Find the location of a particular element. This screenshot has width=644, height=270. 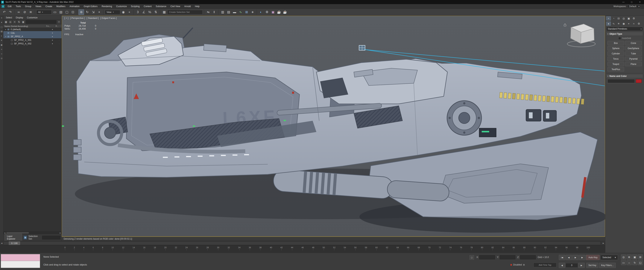

viewport-general-menu: [ + ] is located at coordinates (66, 18).